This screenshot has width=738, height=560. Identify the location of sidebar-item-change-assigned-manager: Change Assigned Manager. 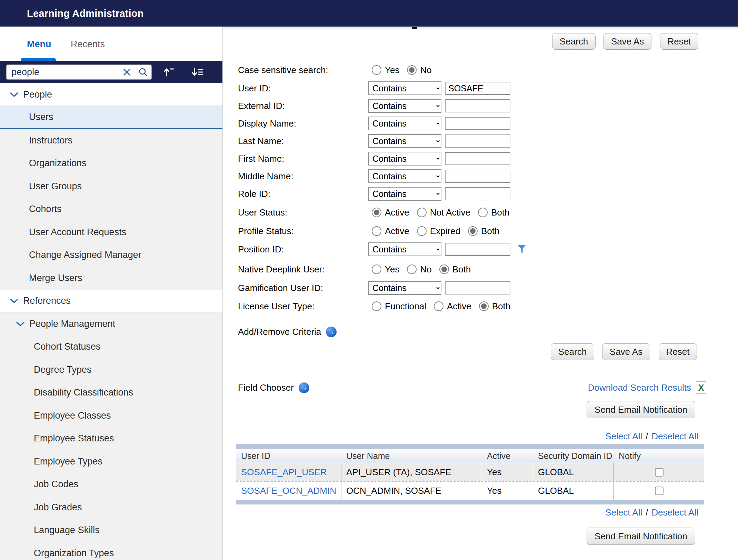
(111, 255).